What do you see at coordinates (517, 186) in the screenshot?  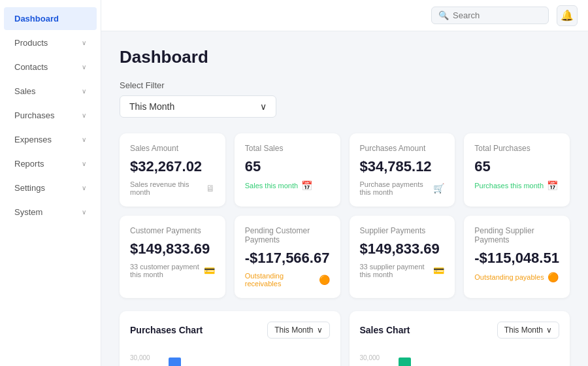 I see `card-sub: Purchases this month 📅` at bounding box center [517, 186].